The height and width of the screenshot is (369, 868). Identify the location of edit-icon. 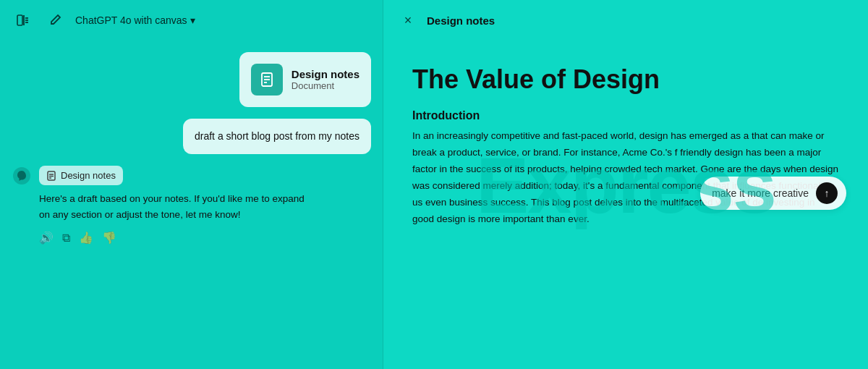
(55, 20).